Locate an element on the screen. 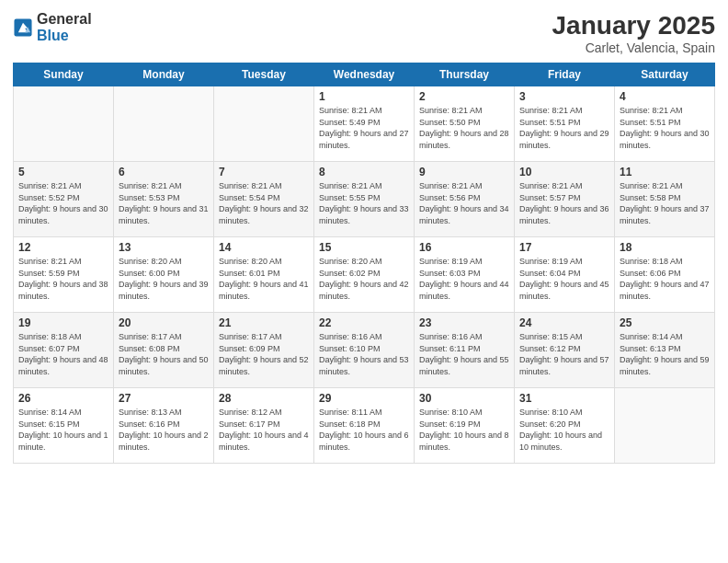  table-row: 31Sunrise: 8:10 AM Sunset: 6:20 PM Dayli… is located at coordinates (564, 426).